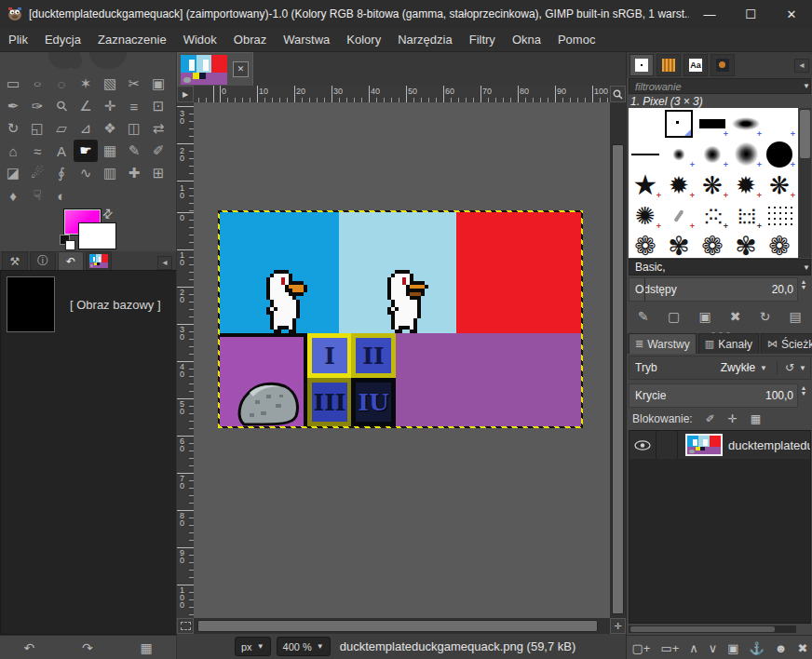  What do you see at coordinates (158, 128) in the screenshot?
I see `tool-flip: ⇄` at bounding box center [158, 128].